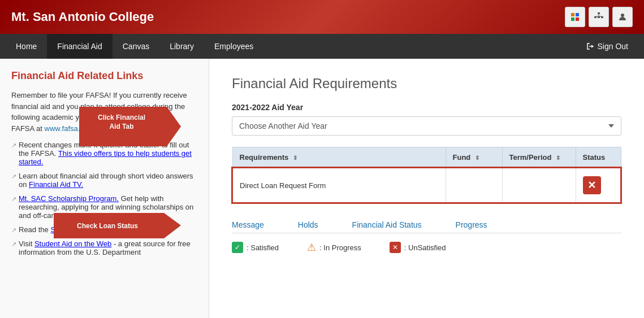 This screenshot has height=318, width=644. What do you see at coordinates (387, 225) in the screenshot?
I see `legend-header-fa-status: Financial Aid Status` at bounding box center [387, 225].